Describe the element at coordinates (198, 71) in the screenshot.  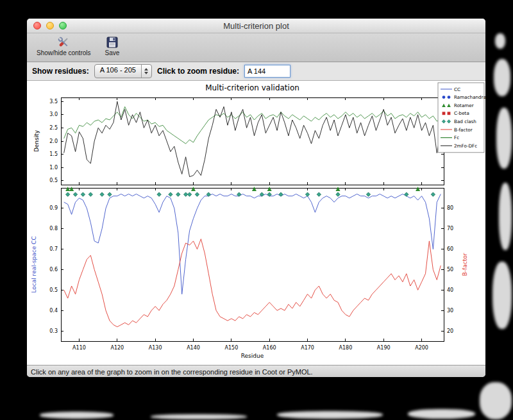
I see `zoom-residue-label: Click to zoom residue:` at that location.